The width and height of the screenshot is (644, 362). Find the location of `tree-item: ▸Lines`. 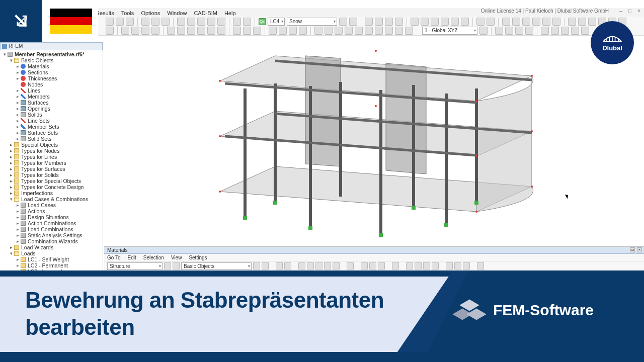

tree-item: ▸Lines is located at coordinates (51, 90).